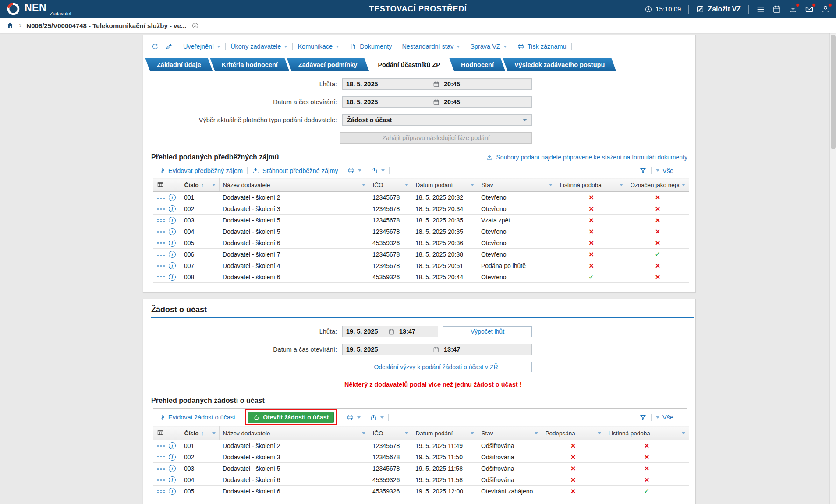 The width and height of the screenshot is (836, 504). Describe the element at coordinates (390, 434) in the screenshot. I see `column-header-ico: IČO` at that location.